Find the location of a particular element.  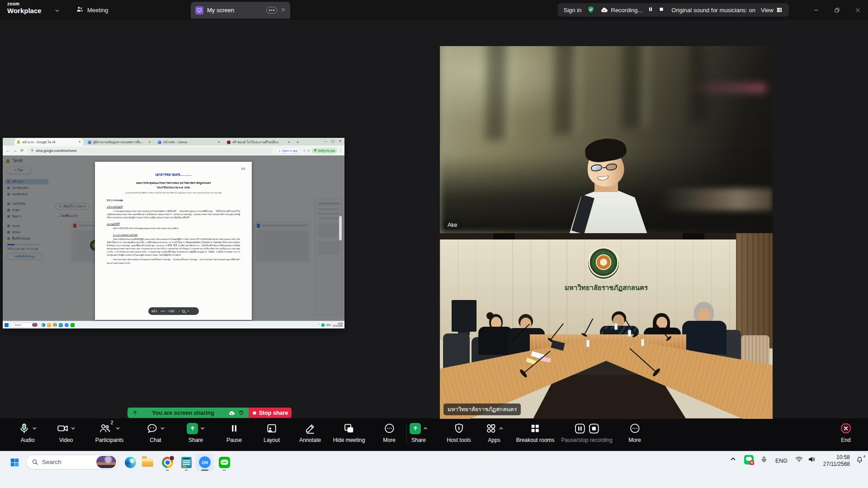

ake-glasses-bridge is located at coordinates (604, 167).